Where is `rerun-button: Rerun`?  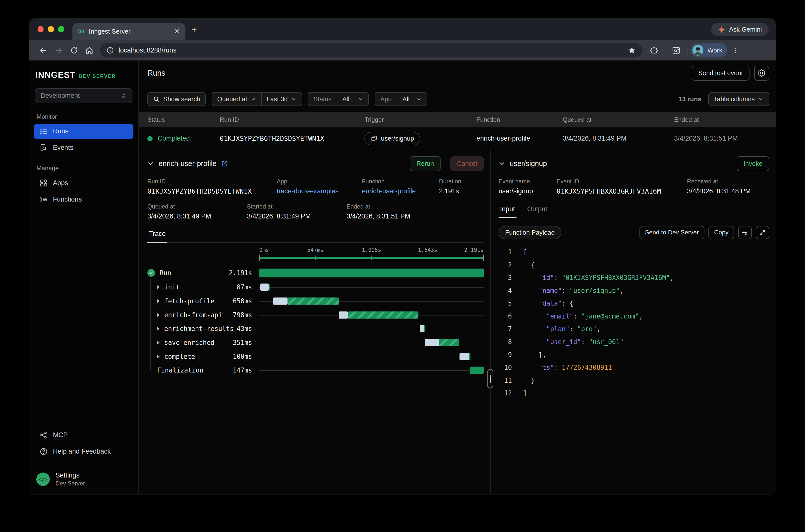
rerun-button: Rerun is located at coordinates (425, 164).